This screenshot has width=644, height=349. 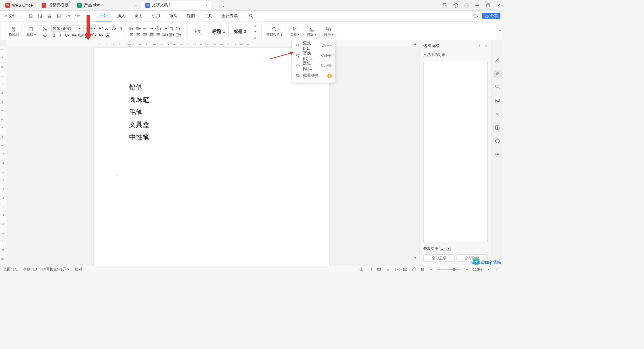 What do you see at coordinates (491, 16) in the screenshot?
I see `share-button: 分享` at bounding box center [491, 16].